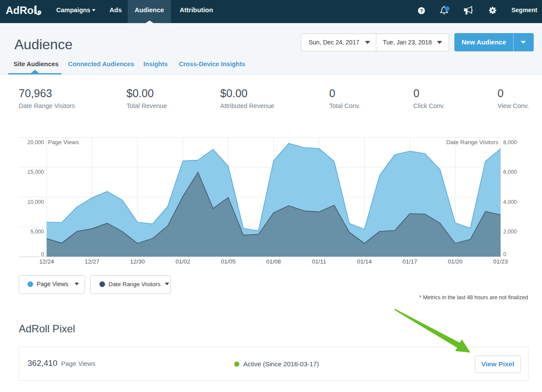  I want to click on svg-text: 20,000, so click(36, 142).